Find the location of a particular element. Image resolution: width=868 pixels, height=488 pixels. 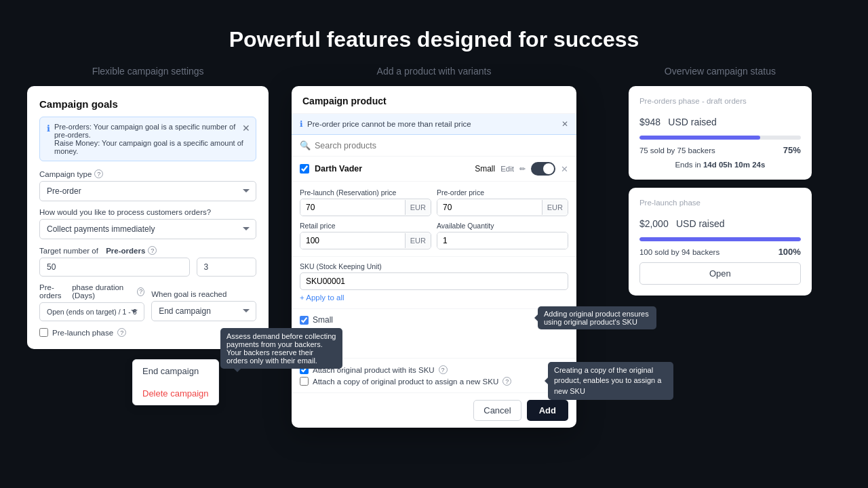

avail-qty-label: Available Quantity is located at coordinates (502, 226).